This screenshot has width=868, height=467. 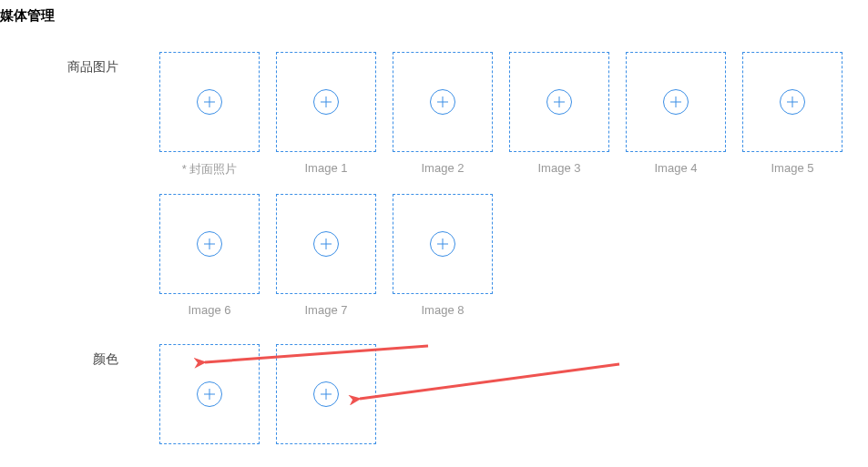 What do you see at coordinates (443, 168) in the screenshot?
I see `image-caption-2: Image 2` at bounding box center [443, 168].